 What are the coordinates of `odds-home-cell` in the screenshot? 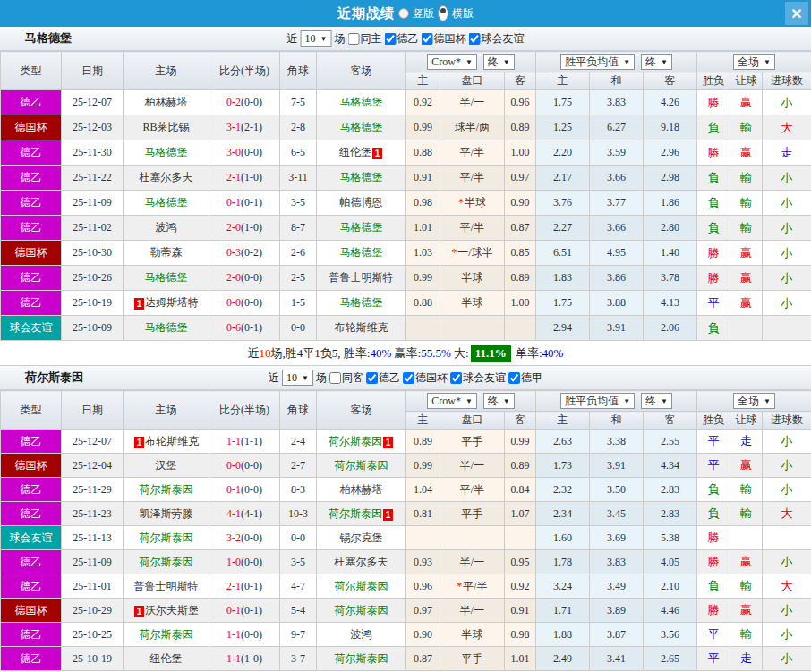 It's located at (423, 328).